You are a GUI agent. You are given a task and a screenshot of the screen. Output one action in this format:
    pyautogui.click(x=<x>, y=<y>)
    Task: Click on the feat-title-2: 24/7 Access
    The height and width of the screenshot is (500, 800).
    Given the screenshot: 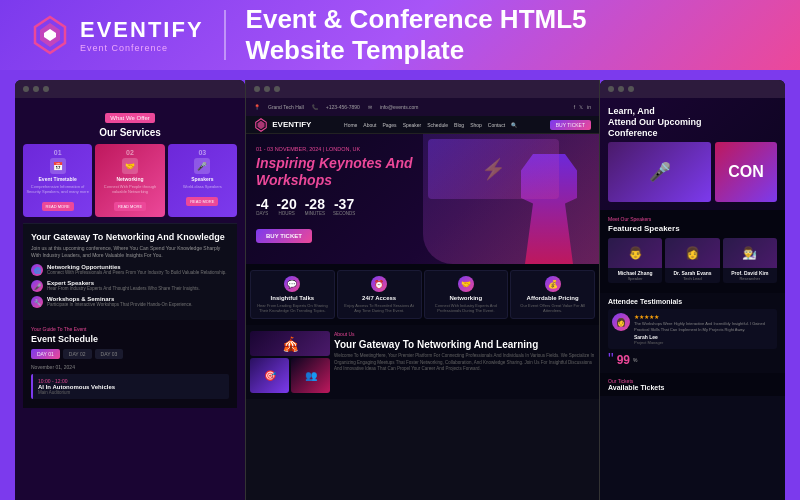 What is the action you would take?
    pyautogui.click(x=380, y=298)
    